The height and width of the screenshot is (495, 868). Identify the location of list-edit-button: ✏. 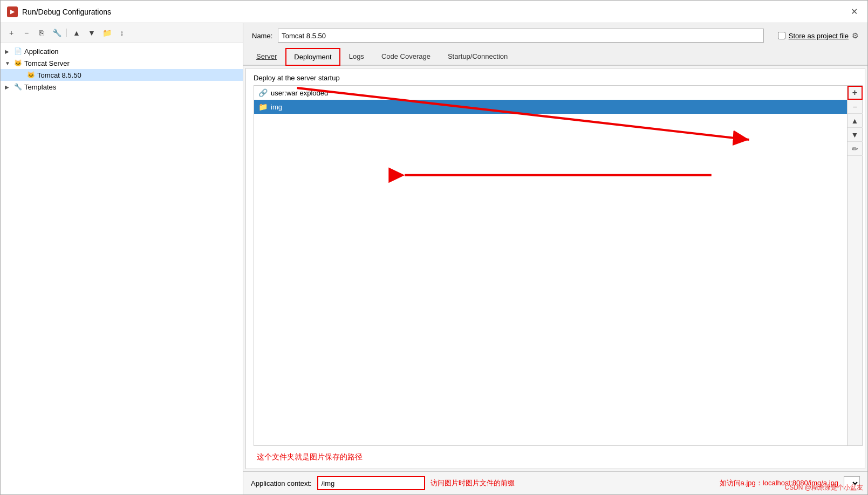
(855, 149).